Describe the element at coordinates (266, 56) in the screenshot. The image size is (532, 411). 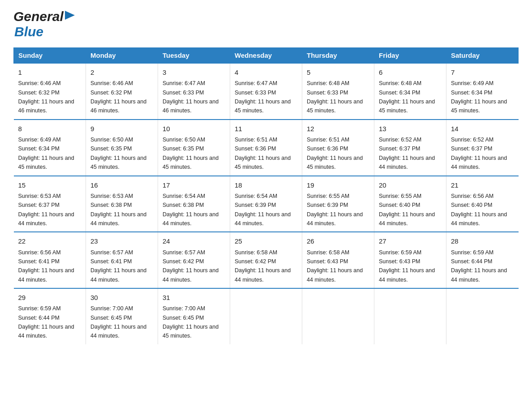
I see `calendar-day-header: Wednesday` at that location.